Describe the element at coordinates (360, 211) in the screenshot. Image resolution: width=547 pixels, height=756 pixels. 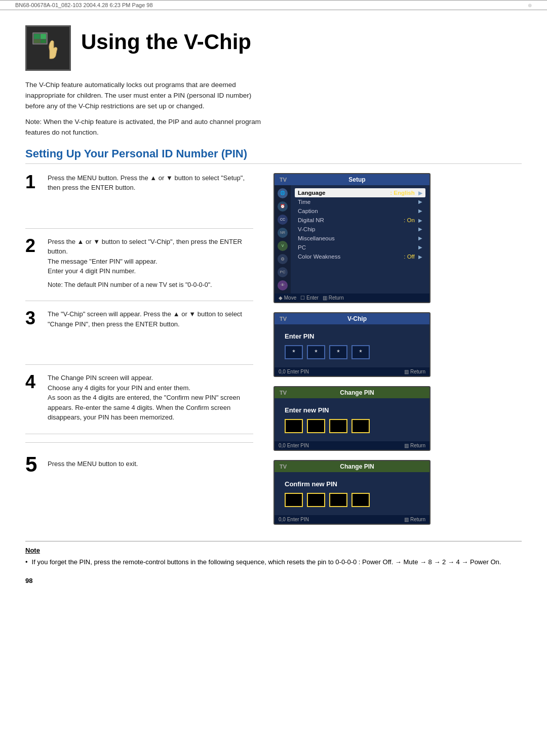
I see `menu-item-caption: Caption▶` at that location.